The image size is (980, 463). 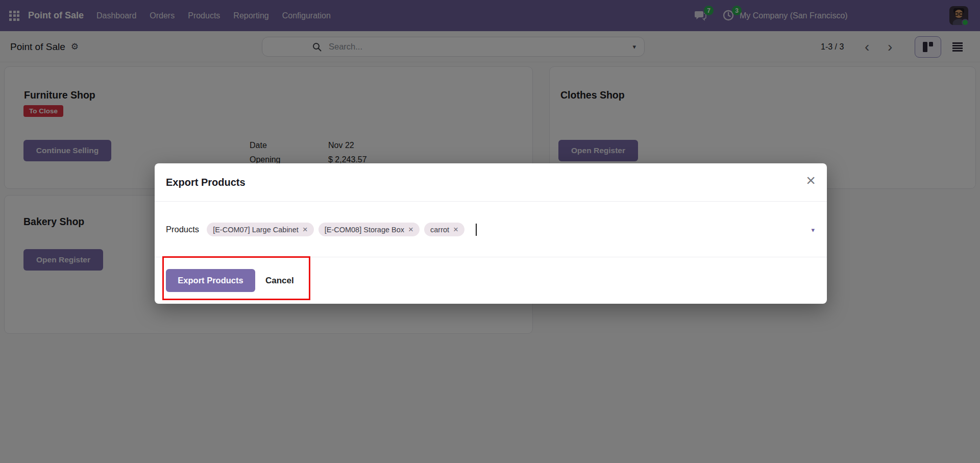 I want to click on export-products-button: Export Products, so click(x=210, y=281).